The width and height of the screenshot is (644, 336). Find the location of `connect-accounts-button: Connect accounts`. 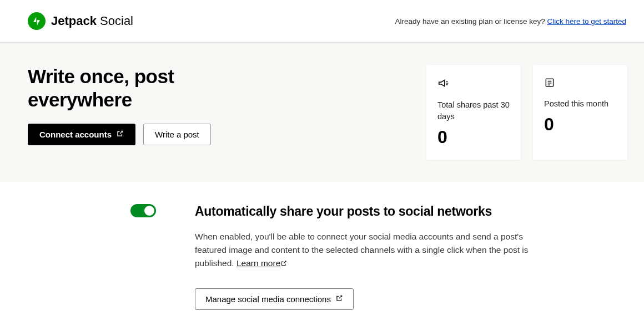

connect-accounts-button: Connect accounts is located at coordinates (82, 134).